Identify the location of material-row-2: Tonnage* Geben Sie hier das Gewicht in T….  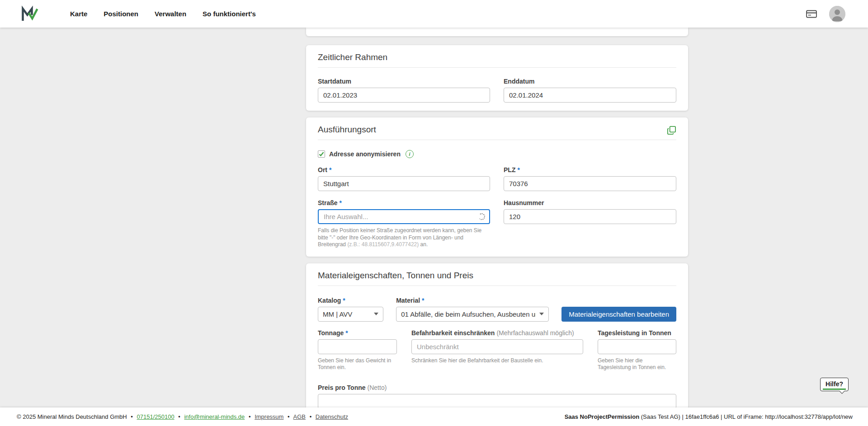
(497, 351).